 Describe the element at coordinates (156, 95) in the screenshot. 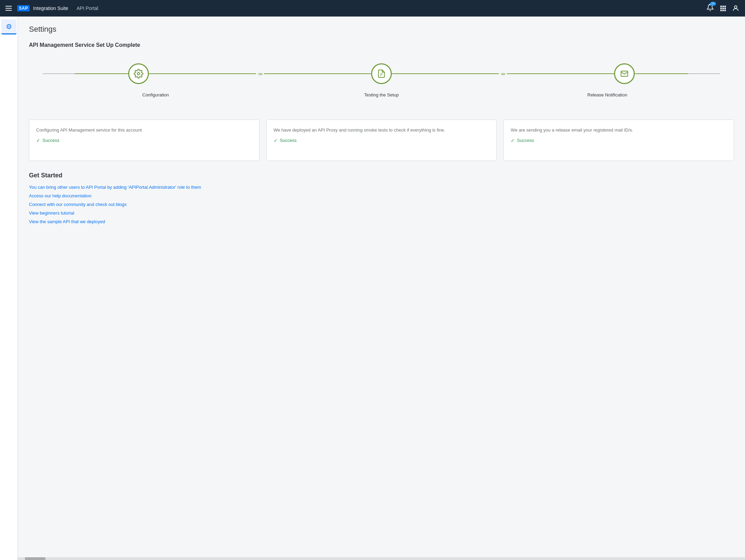

I see `step-label-configuration: Configuration` at that location.